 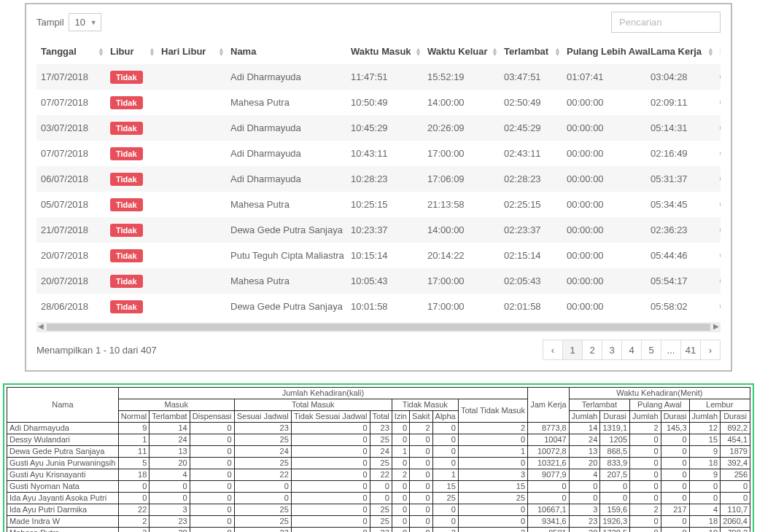 I want to click on show-label: Tampil, so click(x=50, y=22).